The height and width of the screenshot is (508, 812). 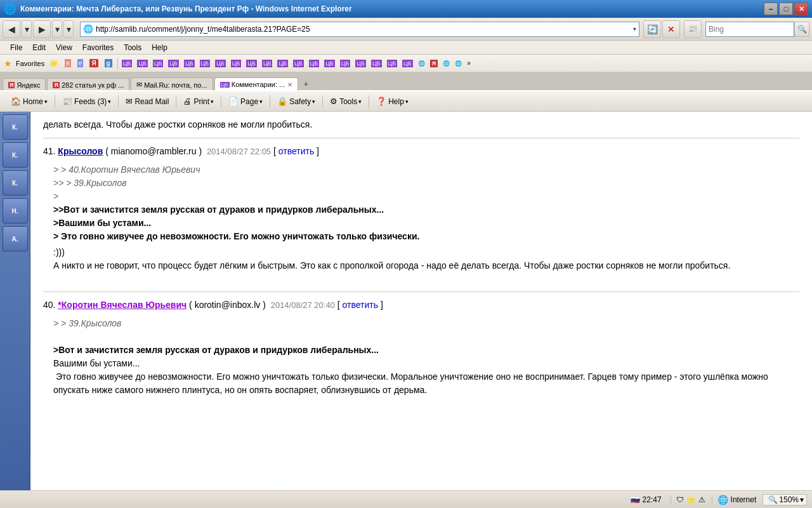 I want to click on status-time-area: 🇷🇺 22:47, so click(x=646, y=500).